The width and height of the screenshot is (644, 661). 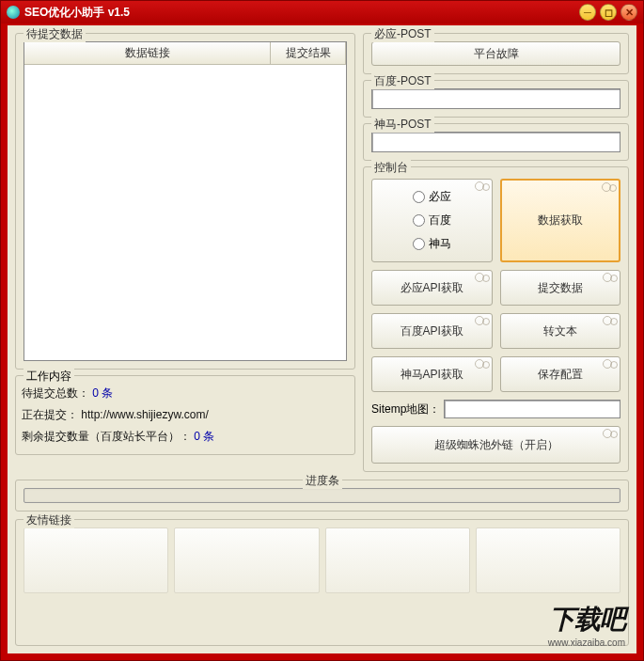 I want to click on radio-biying-input, so click(x=419, y=197).